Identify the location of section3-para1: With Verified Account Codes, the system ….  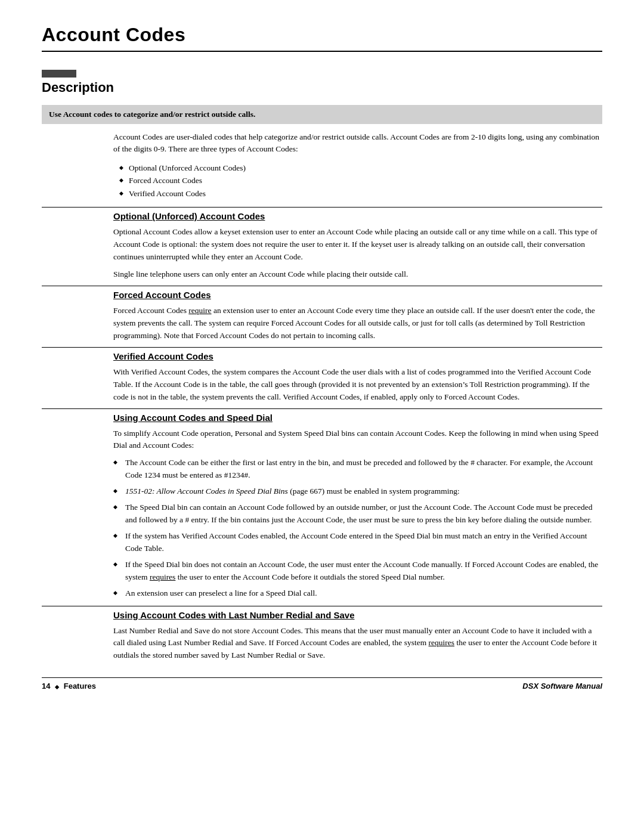
(358, 385).